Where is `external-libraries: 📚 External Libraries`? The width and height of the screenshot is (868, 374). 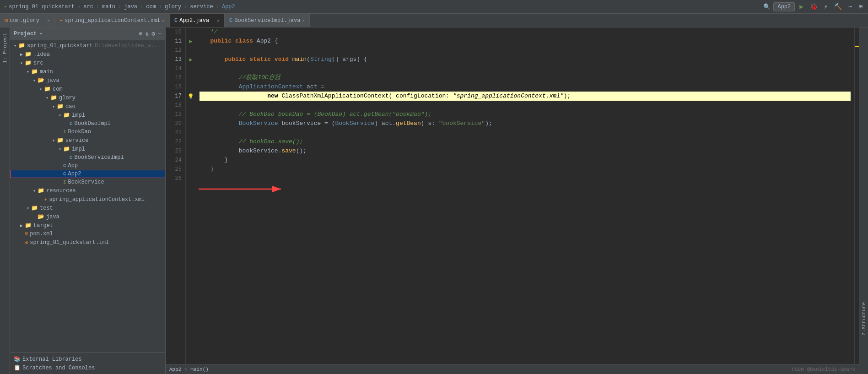 external-libraries: 📚 External Libraries is located at coordinates (88, 359).